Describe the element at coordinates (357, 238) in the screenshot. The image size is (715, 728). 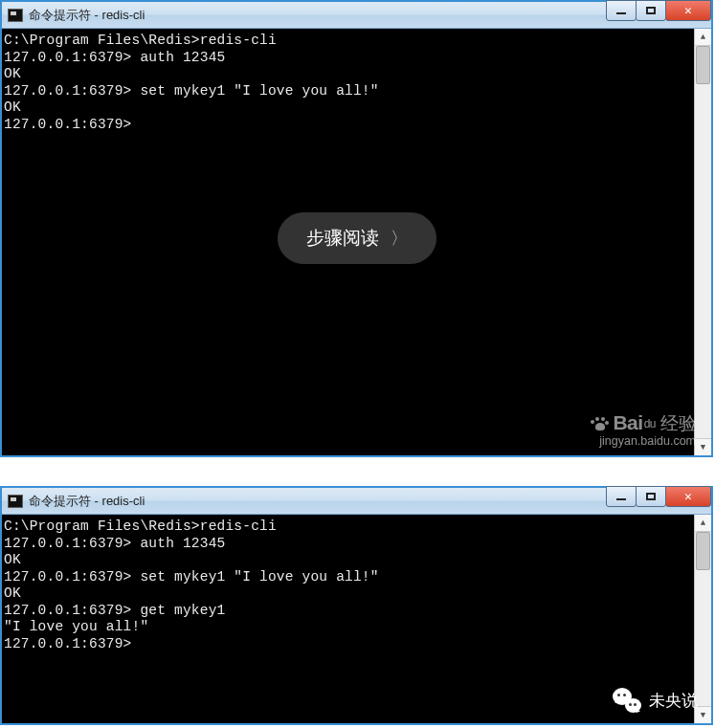
I see `step-read-button: 步骤阅读 〉` at that location.